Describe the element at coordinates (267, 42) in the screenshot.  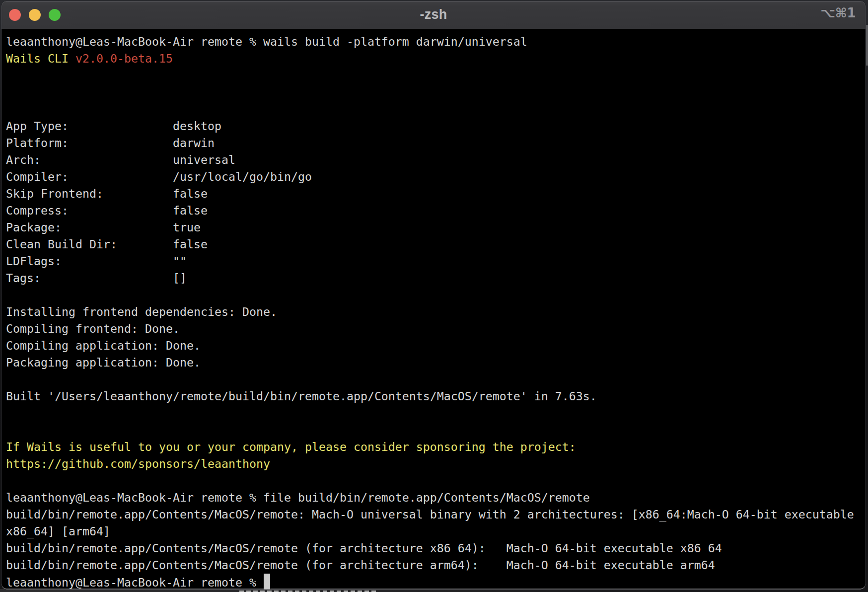
I see `terminal-text: leaanthony@Leas-MacBook-Air remote % wai…` at that location.